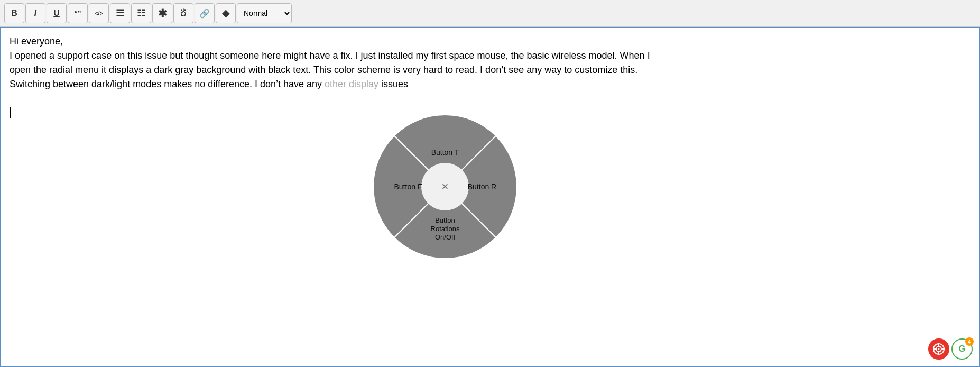  I want to click on image-button: ⛣, so click(183, 13).